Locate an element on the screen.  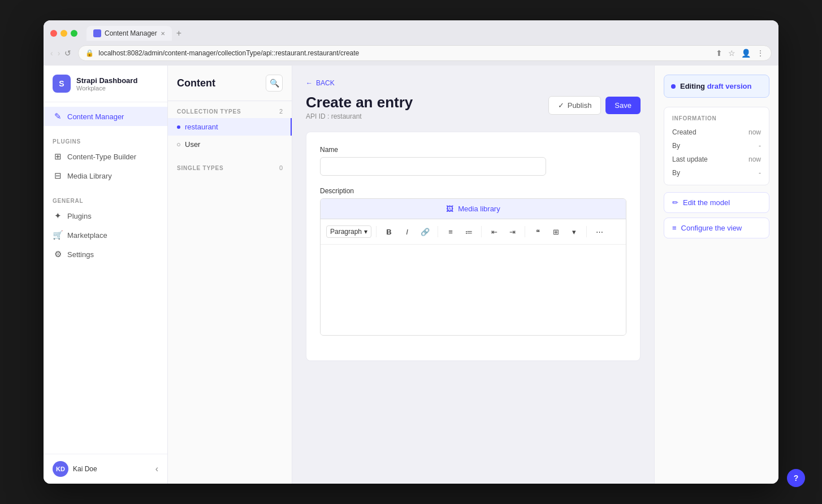
indent-more-button: ⇥ is located at coordinates (512, 232).